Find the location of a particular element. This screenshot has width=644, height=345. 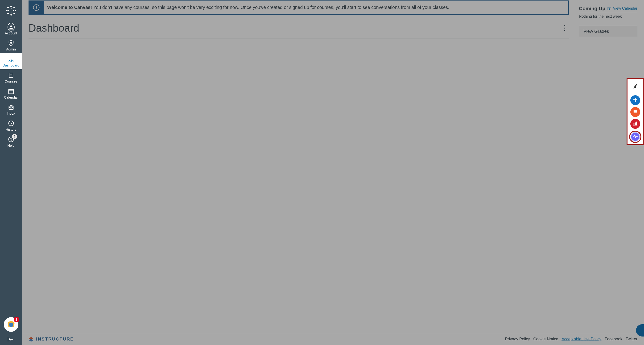

nav-item-account: Account is located at coordinates (11, 29).